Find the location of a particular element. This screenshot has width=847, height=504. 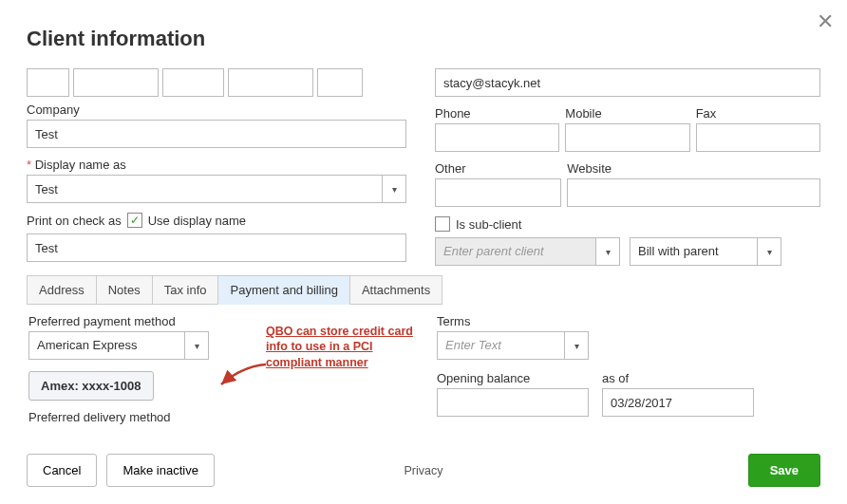

print-on-check-label: Print on check as is located at coordinates (74, 220).